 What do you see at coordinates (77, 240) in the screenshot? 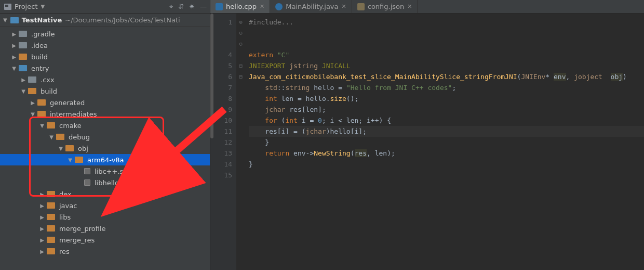
I see `tree-item-label: merge_res` at bounding box center [77, 240].